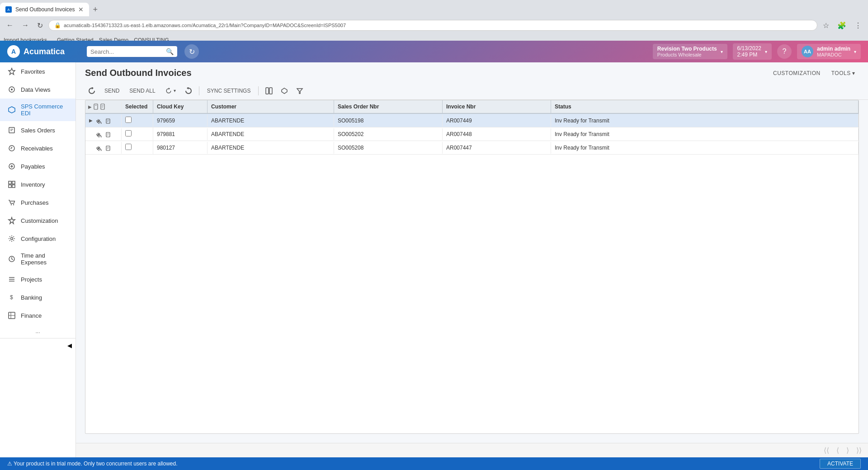 Image resolution: width=868 pixels, height=470 pixels. Describe the element at coordinates (38, 239) in the screenshot. I see `sidebar-item-configuration: Configuration` at that location.